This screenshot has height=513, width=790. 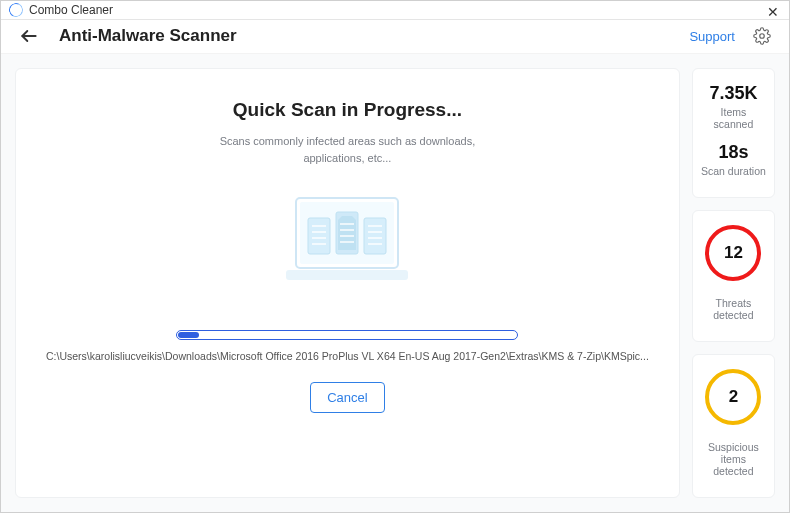 I want to click on threats-ring-icon: 12, so click(x=733, y=253).